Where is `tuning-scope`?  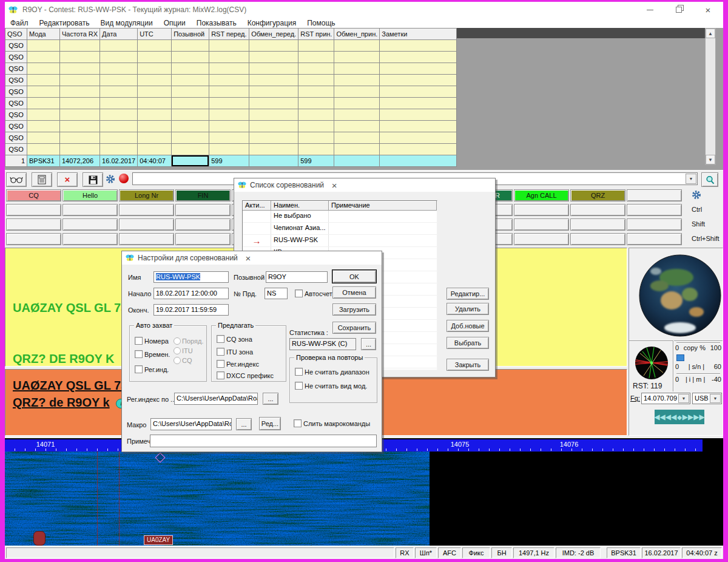 tuning-scope is located at coordinates (652, 363).